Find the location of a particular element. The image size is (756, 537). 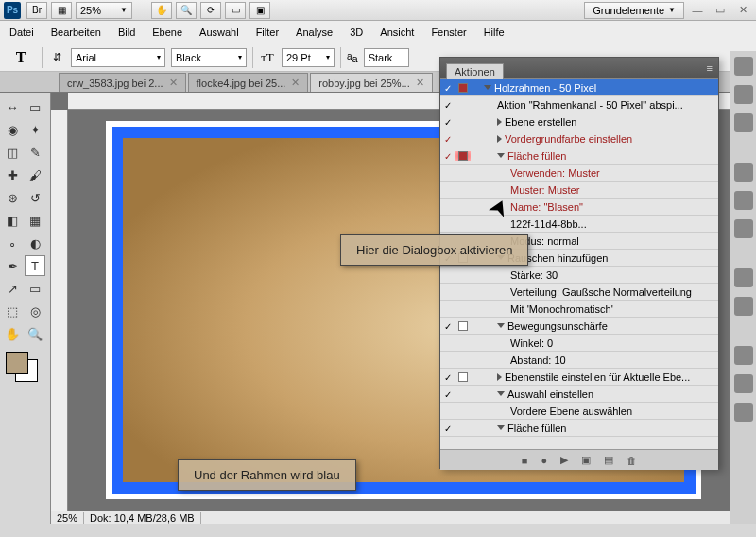

action-row: Holzrahmen - 50 Pixel is located at coordinates (579, 88).